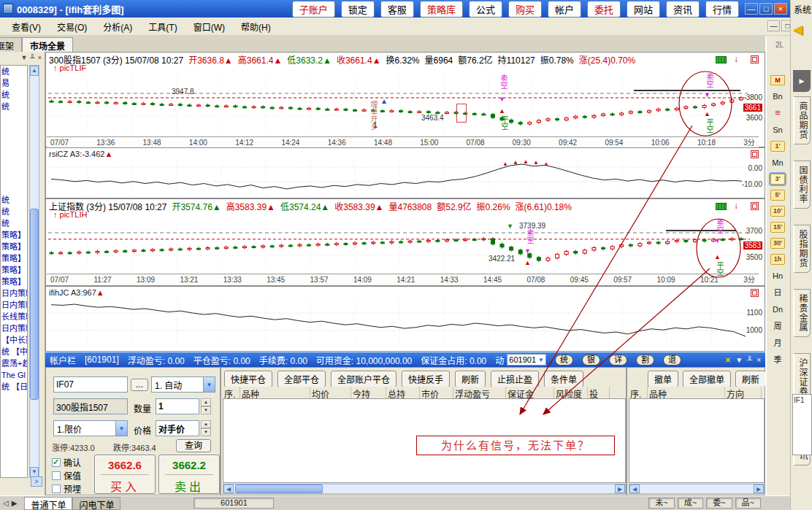 The width and height of the screenshot is (812, 510). What do you see at coordinates (778, 228) in the screenshot?
I see `timeframe-button: 15'` at bounding box center [778, 228].